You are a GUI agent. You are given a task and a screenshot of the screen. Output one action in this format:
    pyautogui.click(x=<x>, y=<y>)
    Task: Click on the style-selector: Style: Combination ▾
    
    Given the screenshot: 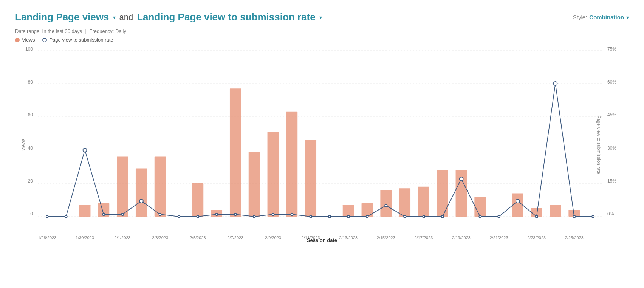 What is the action you would take?
    pyautogui.click(x=601, y=17)
    